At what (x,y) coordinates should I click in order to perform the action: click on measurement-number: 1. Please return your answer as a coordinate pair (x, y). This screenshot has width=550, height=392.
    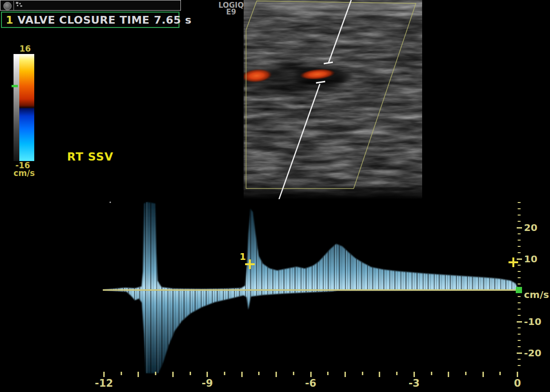
    Looking at the image, I should click on (10, 20).